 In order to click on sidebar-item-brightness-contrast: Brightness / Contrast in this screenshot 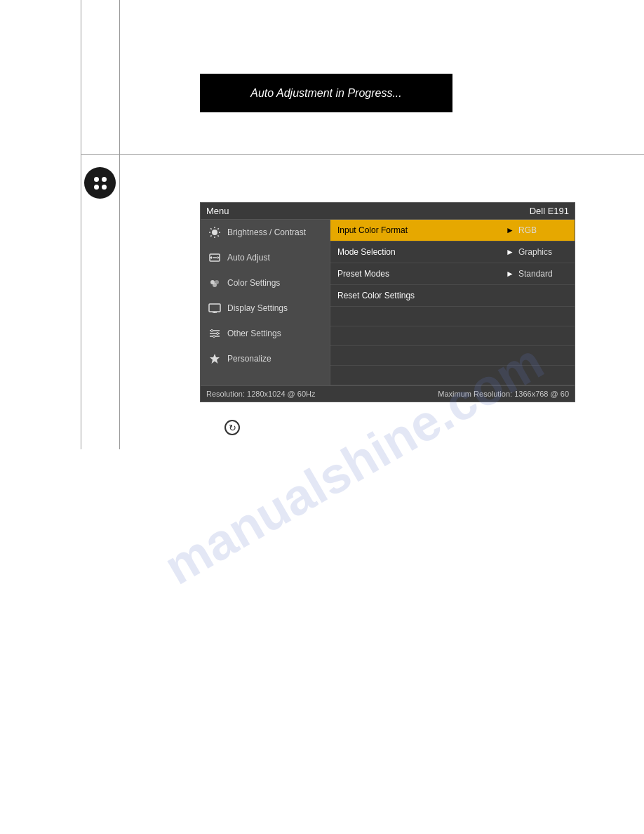, I will do `click(265, 232)`.